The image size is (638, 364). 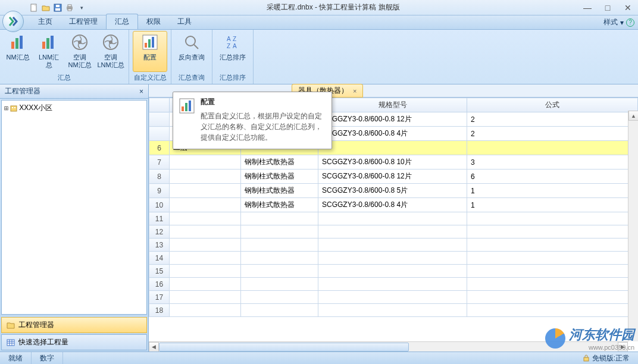 I want to click on grid-cell: 6, so click(x=552, y=177).